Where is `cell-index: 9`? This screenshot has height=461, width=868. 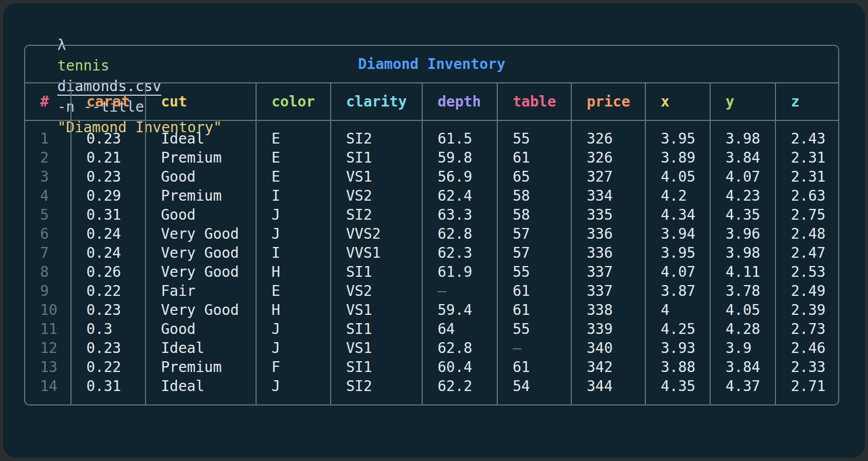
cell-index: 9 is located at coordinates (48, 291).